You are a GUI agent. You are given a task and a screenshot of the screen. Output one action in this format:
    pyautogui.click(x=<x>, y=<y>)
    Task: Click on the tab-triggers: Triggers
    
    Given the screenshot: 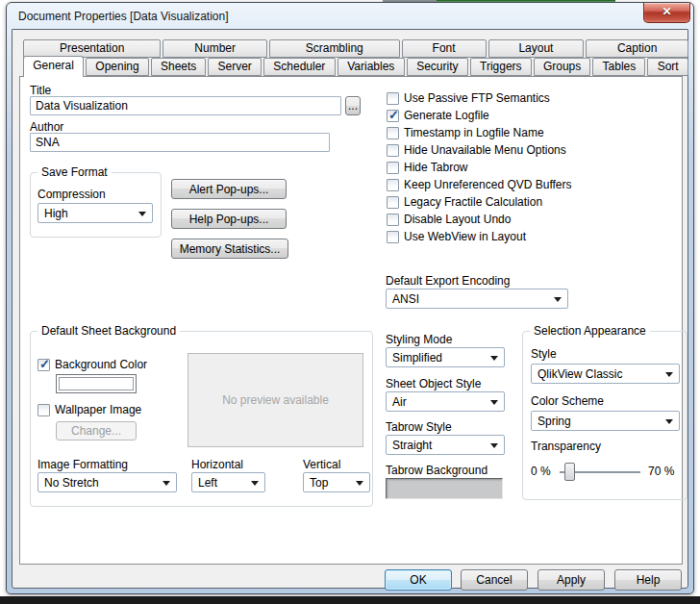 What is the action you would take?
    pyautogui.click(x=501, y=67)
    